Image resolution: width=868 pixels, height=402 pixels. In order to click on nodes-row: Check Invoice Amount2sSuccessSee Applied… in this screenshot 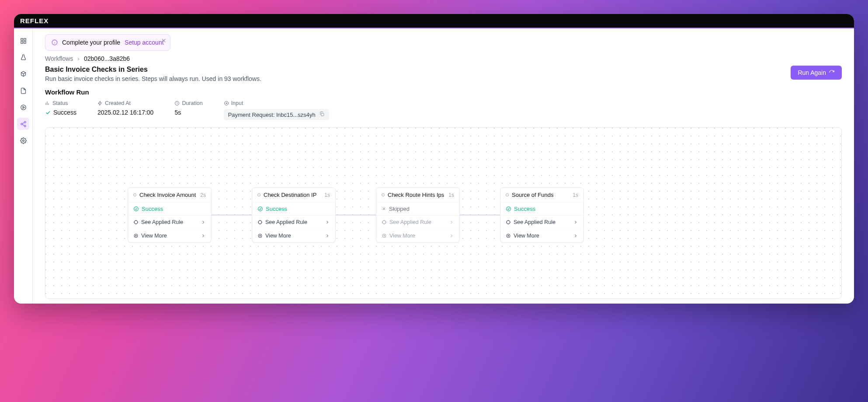, I will do `click(356, 215)`.